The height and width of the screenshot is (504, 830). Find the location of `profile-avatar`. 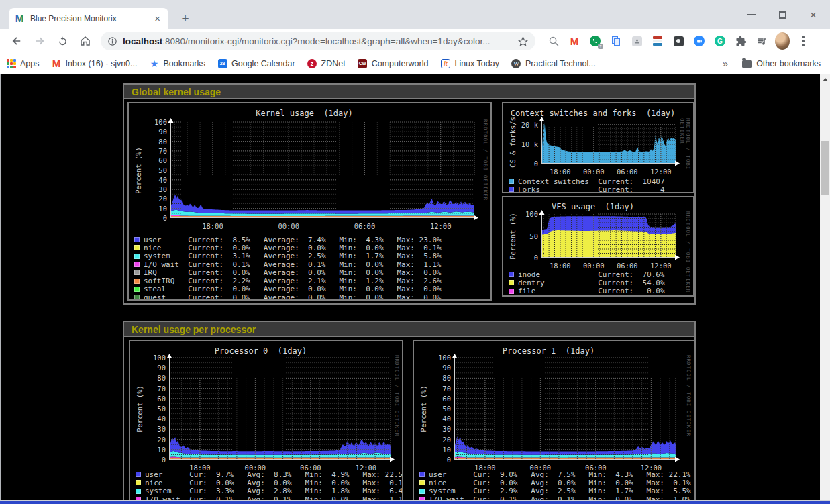

profile-avatar is located at coordinates (782, 41).